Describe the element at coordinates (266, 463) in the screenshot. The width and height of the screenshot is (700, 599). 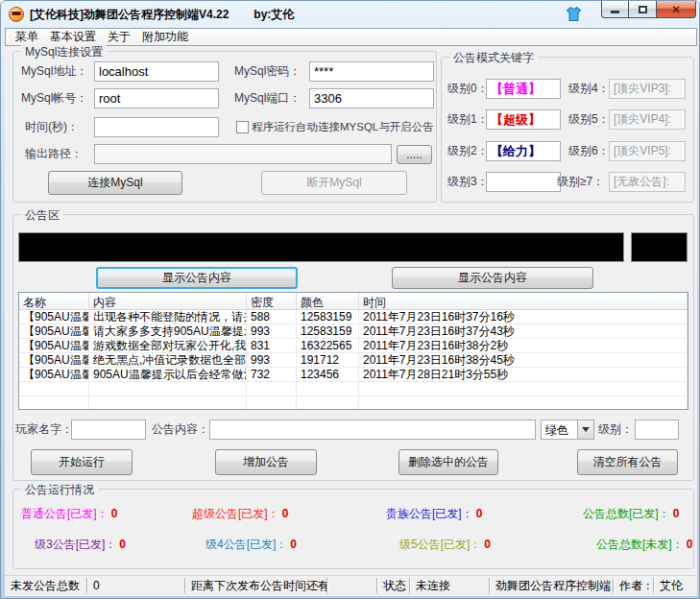
I see `add-announce-button: 增加公告` at that location.